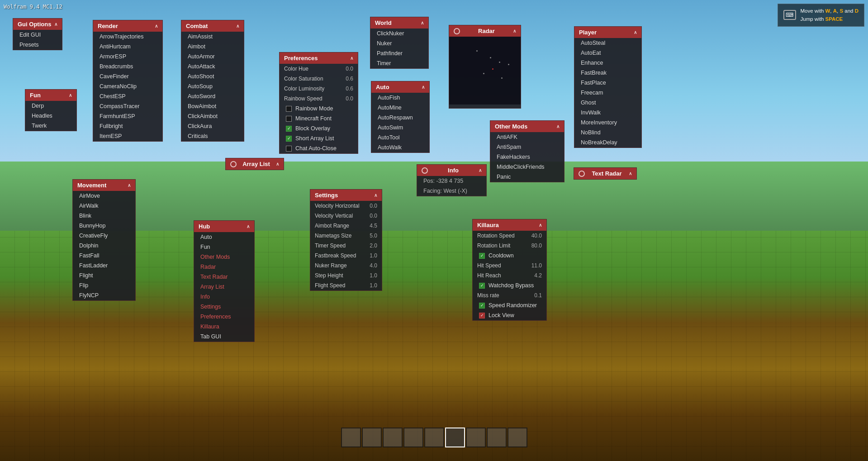 The height and width of the screenshot is (461, 868). Describe the element at coordinates (104, 185) in the screenshot. I see `movement-header: Movement ∧` at that location.